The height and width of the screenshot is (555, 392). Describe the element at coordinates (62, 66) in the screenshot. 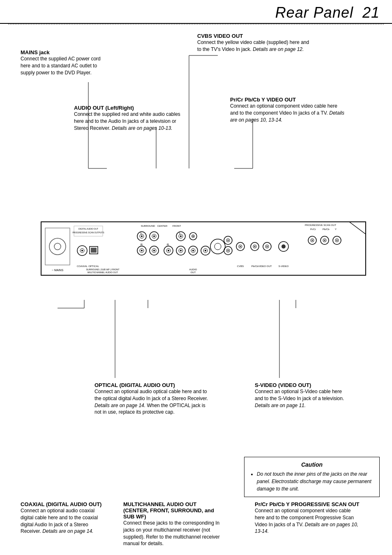

I see `mains-body: Connect the supplied AC power cord here …` at that location.